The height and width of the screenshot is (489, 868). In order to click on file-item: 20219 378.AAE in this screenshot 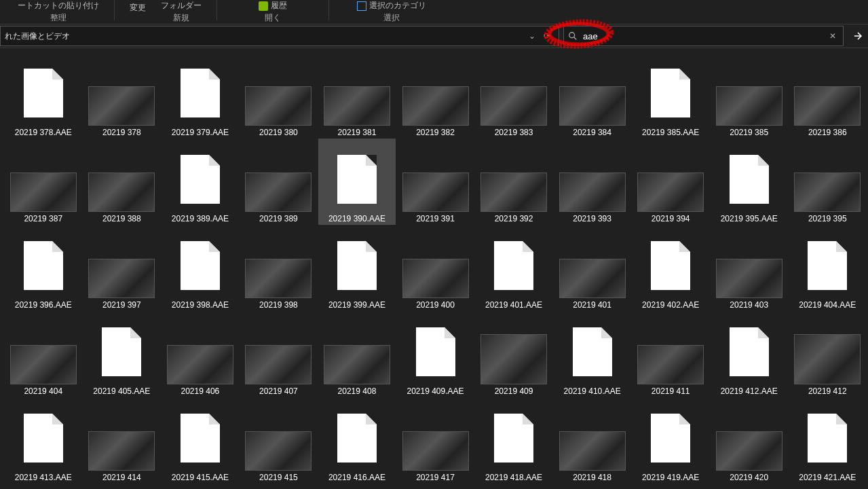, I will do `click(43, 95)`.